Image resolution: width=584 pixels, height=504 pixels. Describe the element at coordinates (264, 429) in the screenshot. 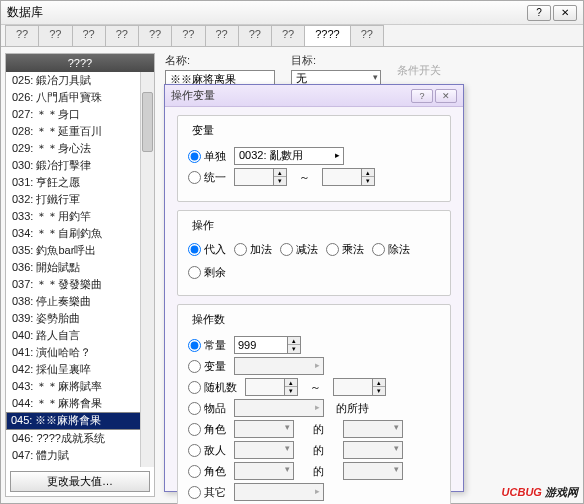

I see `operand-select-a` at that location.